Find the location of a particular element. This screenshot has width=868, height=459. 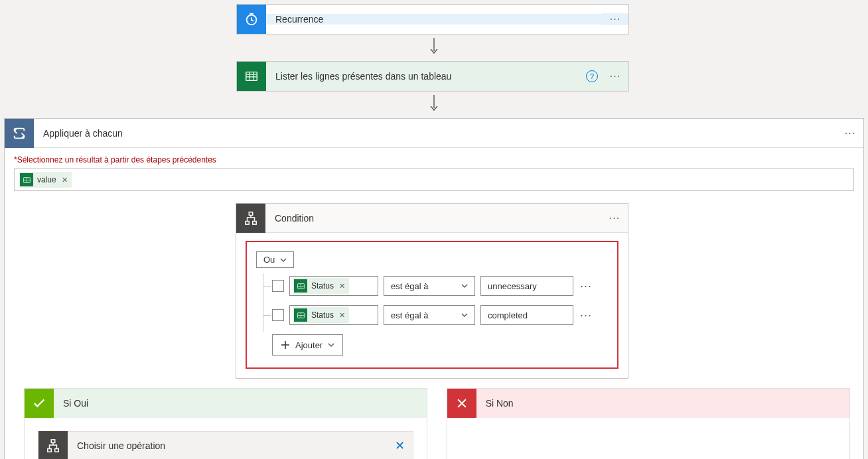

trigger-card: Recurrence ··· is located at coordinates (433, 19).